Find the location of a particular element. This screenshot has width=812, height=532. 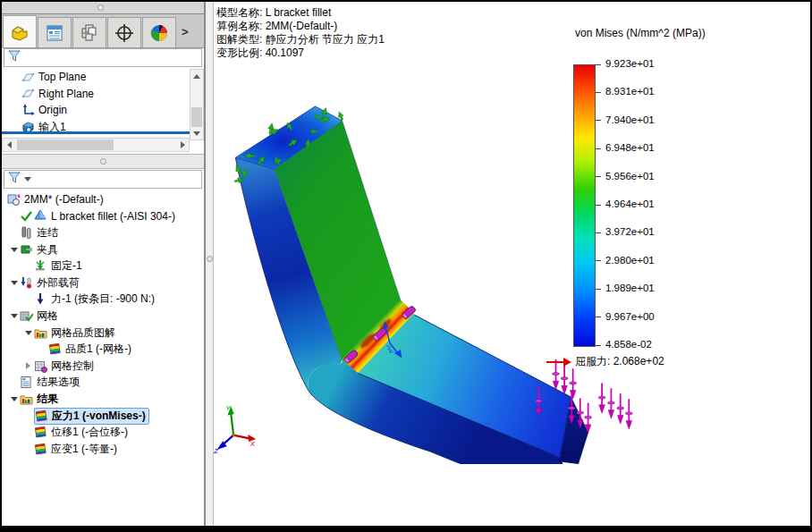

scroll-left-button is located at coordinates (9, 145).